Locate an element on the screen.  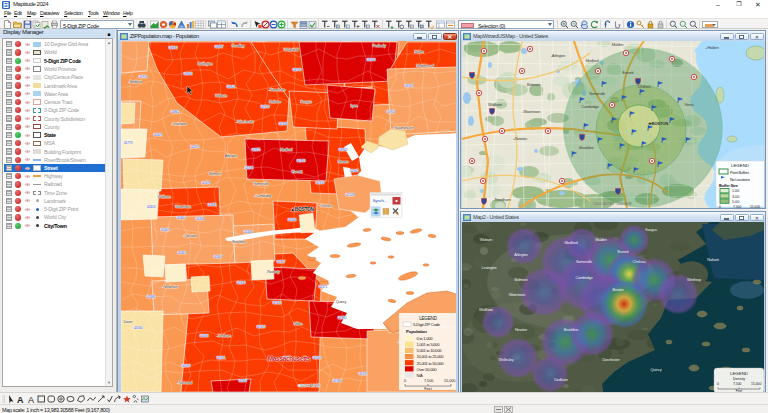
svg-text: Newton is located at coordinates (521, 330).